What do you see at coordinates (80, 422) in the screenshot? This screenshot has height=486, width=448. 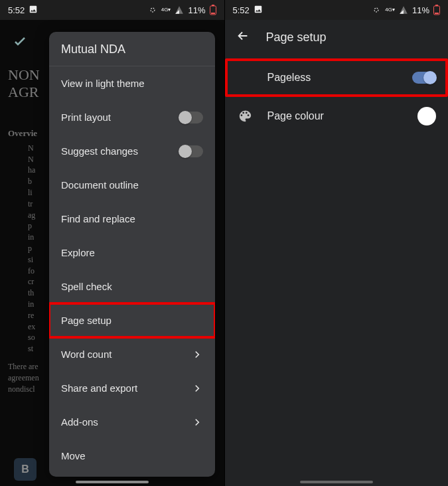 I see `menu-item-label: Add-ons` at bounding box center [80, 422].